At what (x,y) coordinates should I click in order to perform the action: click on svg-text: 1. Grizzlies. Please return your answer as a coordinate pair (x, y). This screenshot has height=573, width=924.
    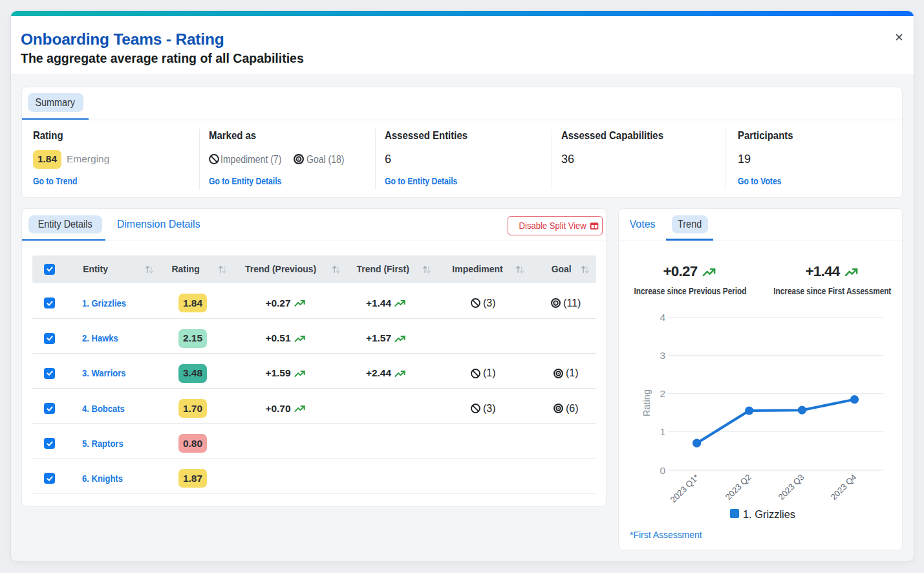
    Looking at the image, I should click on (769, 515).